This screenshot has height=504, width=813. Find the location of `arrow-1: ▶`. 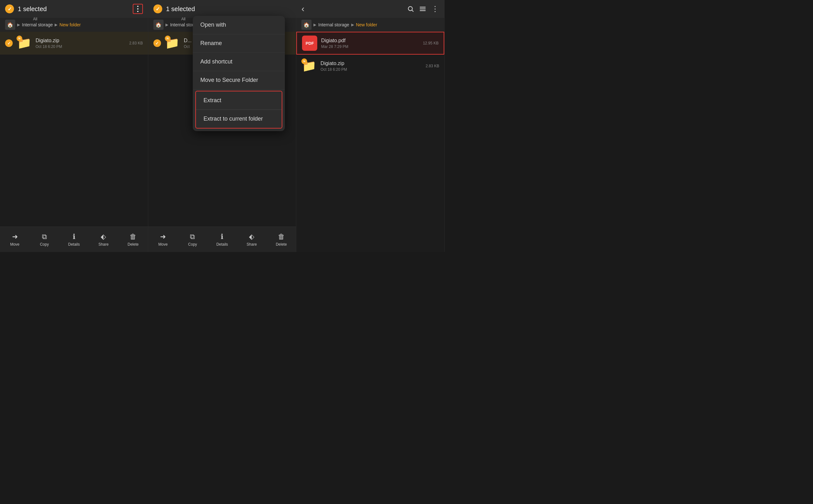

arrow-1: ▶ is located at coordinates (19, 25).